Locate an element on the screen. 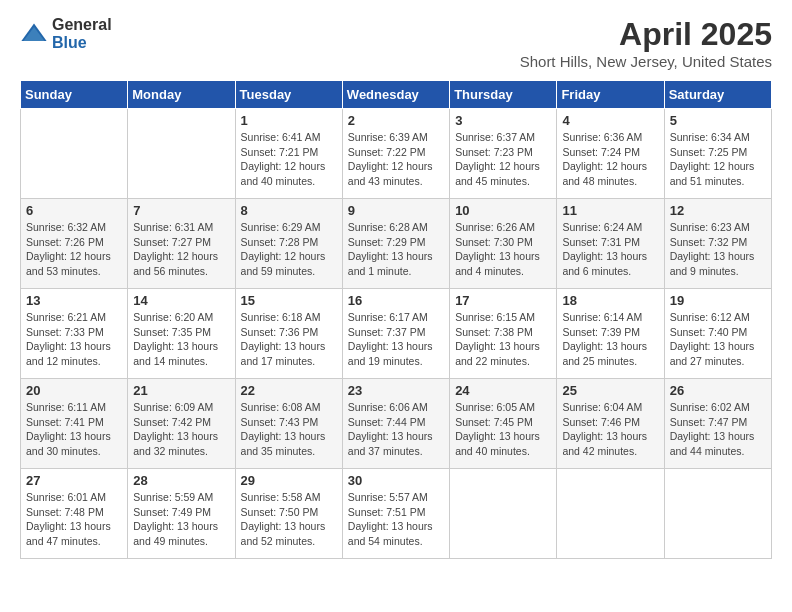  calendar-cell: 11Sunrise: 6:24 AM Sunset: 7:31 PM Dayli… is located at coordinates (610, 244).